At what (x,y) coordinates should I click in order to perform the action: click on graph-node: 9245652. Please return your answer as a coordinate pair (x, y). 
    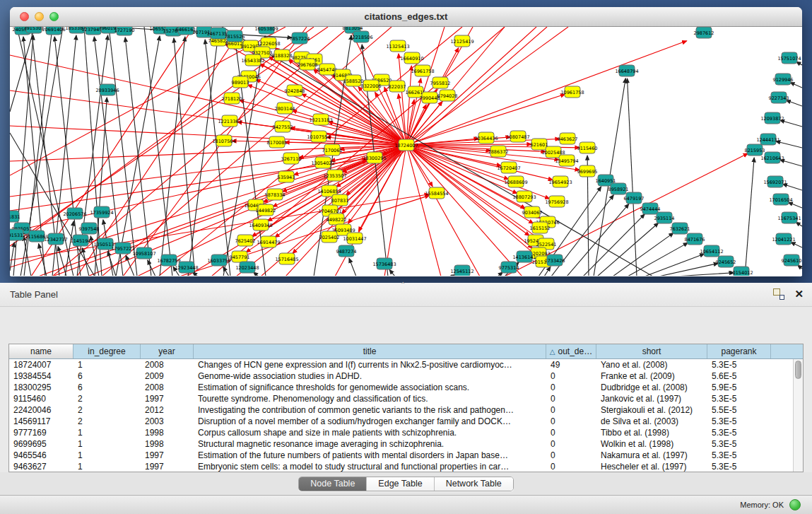
    Looking at the image, I should click on (726, 262).